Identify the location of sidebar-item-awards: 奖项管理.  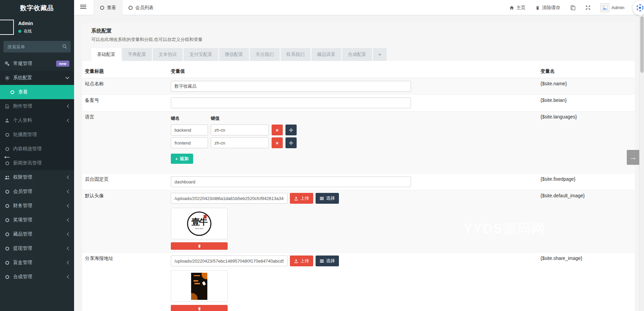
(37, 220).